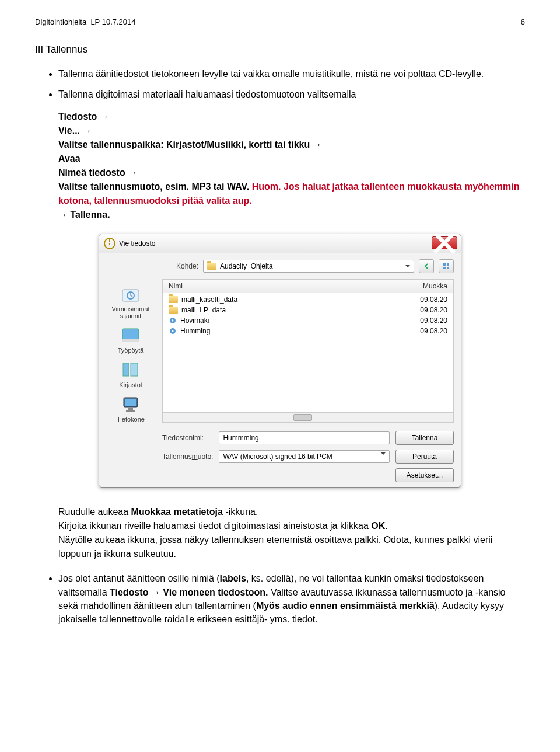 This screenshot has width=560, height=752. I want to click on dialog-titlebar: Vie tiedosto, so click(280, 244).